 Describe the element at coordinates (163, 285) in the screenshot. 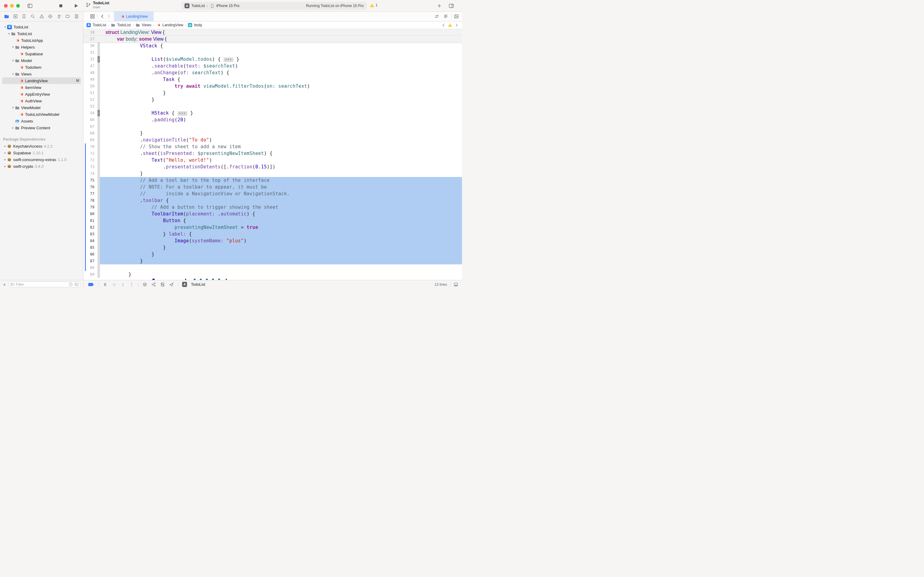

I see `environment-overrides-button` at that location.